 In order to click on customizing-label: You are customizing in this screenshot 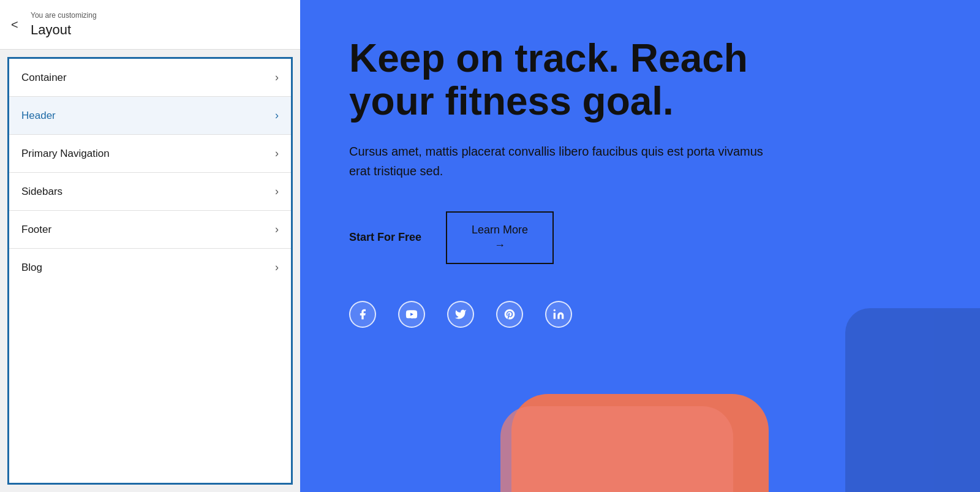, I will do `click(159, 15)`.